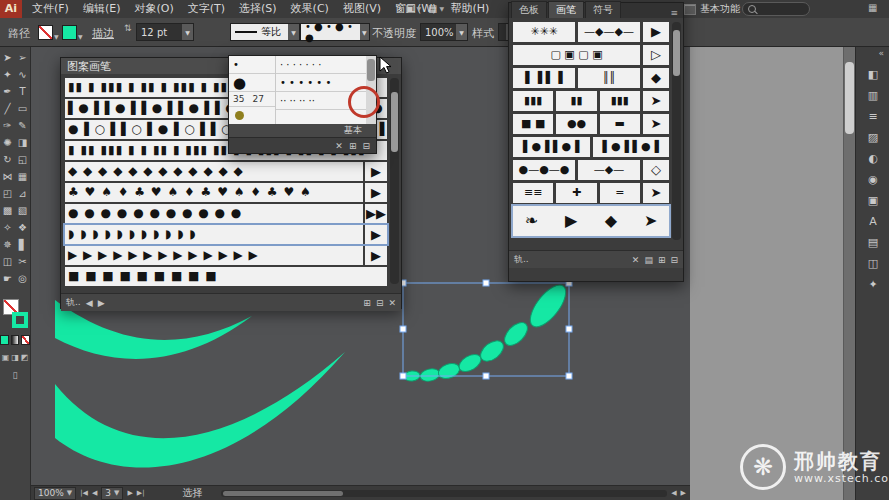 The image size is (889, 500). I want to click on brush-swatch: ●●, so click(576, 124).